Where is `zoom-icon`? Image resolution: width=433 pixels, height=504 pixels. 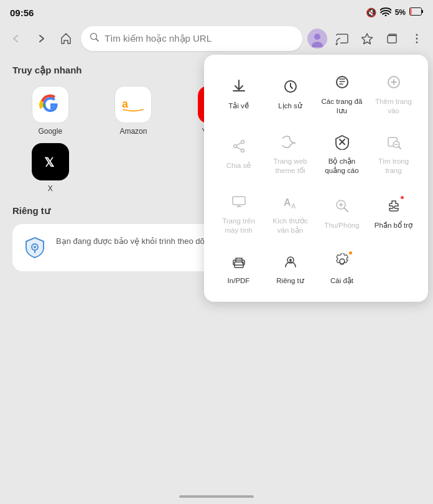 zoom-icon is located at coordinates (342, 206).